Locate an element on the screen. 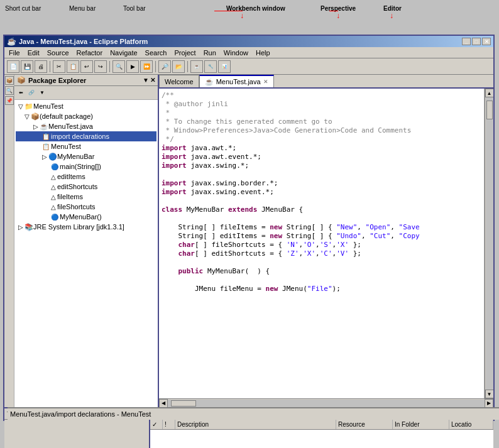  tree-item-fileshortcuts: △ fileShortcuts is located at coordinates (86, 207).